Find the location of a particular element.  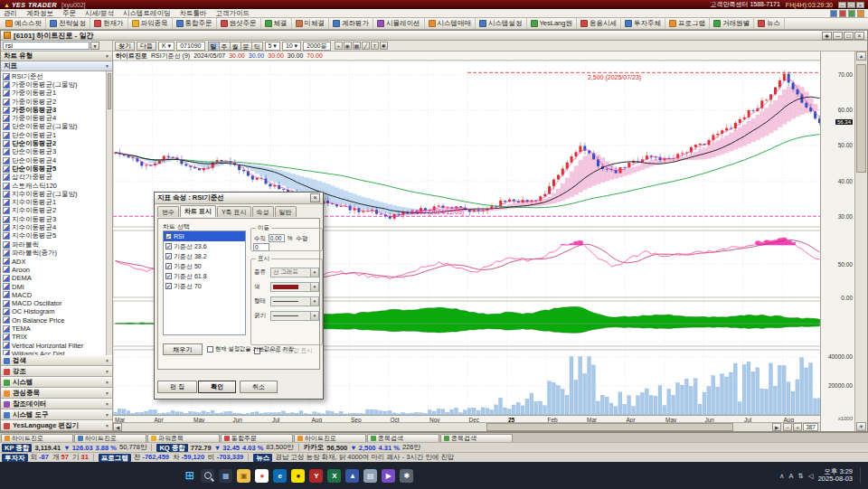

tree-item: Vertical Horizontal Filter is located at coordinates (58, 345).